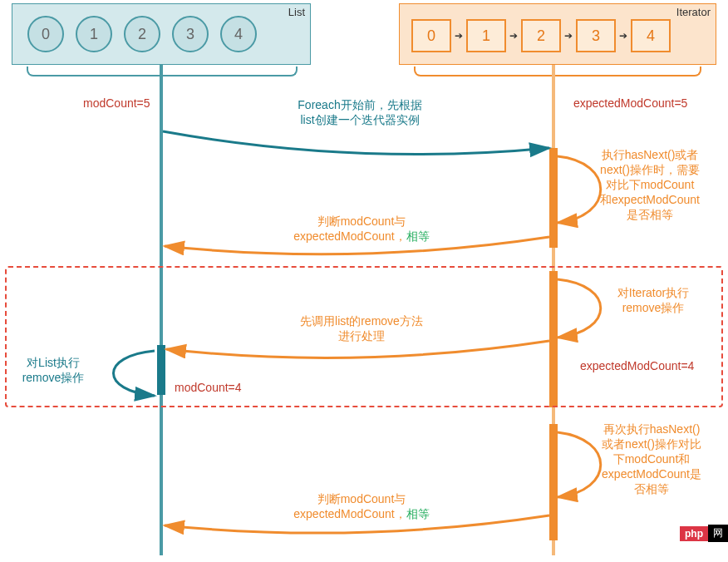 Image resolution: width=728 pixels, height=562 pixels. I want to click on msg-list-remove: 先调用list的remove方法 进行处理, so click(362, 329).